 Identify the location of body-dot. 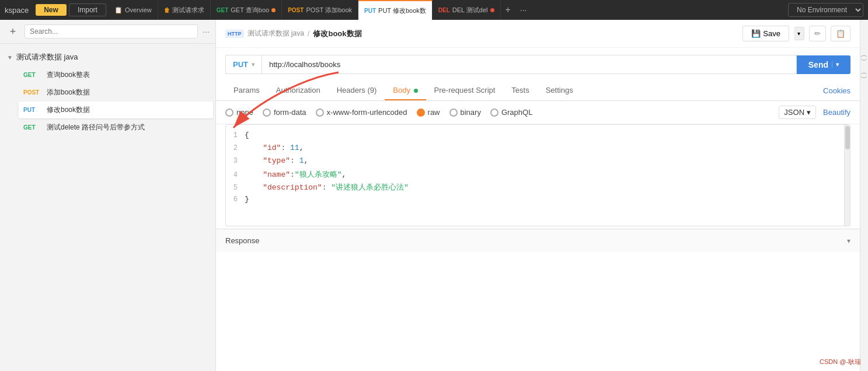
(416, 91).